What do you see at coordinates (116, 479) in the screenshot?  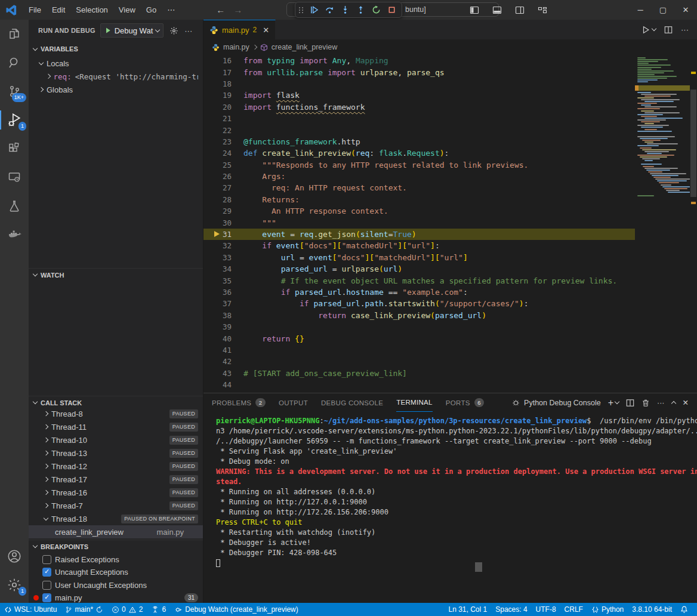 I see `call-stack-thread-row: Thread-17PAUSED` at bounding box center [116, 479].